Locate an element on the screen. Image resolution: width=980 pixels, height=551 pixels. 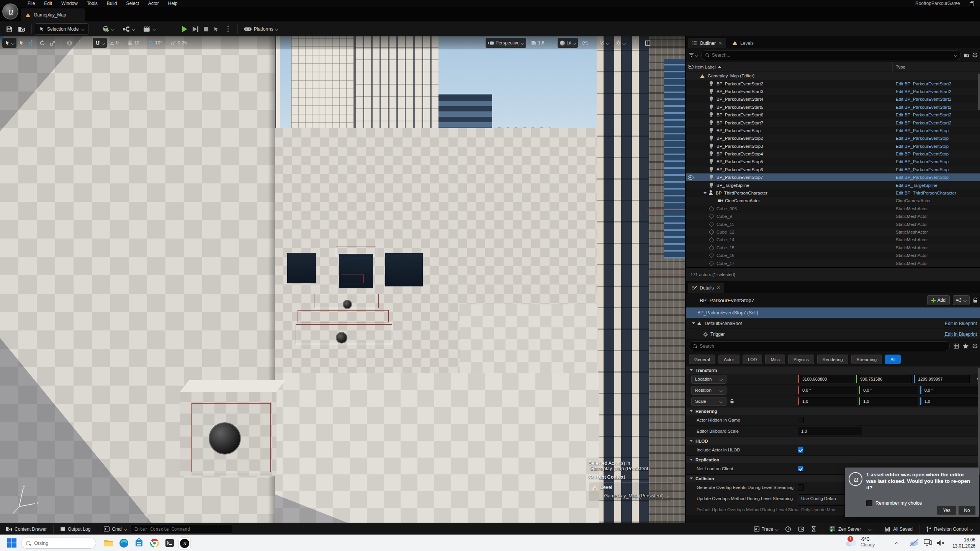
filter-chip: Actor is located at coordinates (729, 359).